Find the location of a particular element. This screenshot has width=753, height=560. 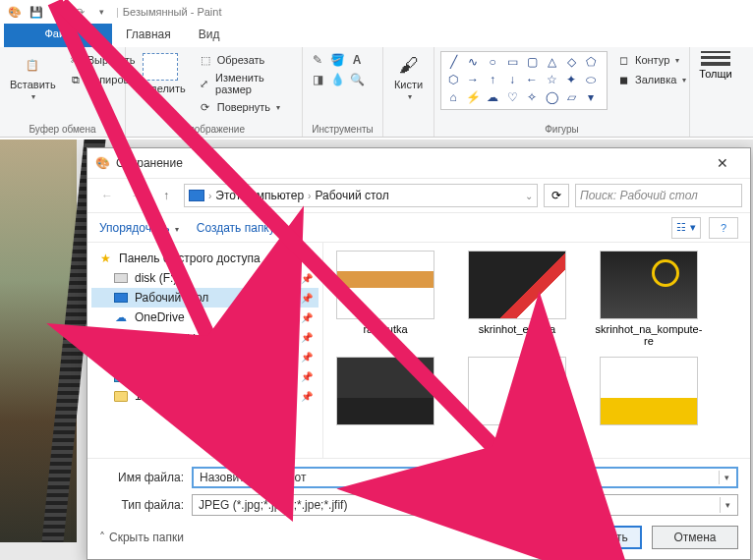

tab-home: Главная is located at coordinates (148, 35).